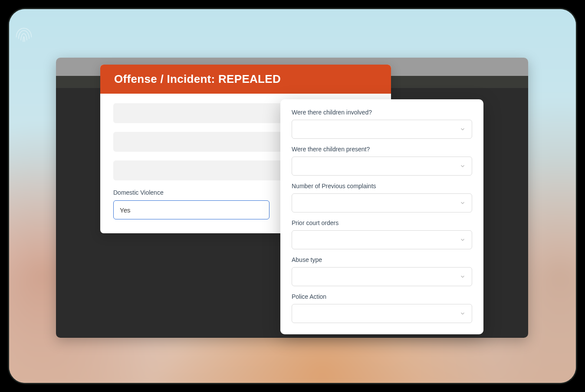 This screenshot has width=585, height=392. Describe the element at coordinates (382, 198) in the screenshot. I see `field-previous-complaints: Number of Previous complaints` at that location.